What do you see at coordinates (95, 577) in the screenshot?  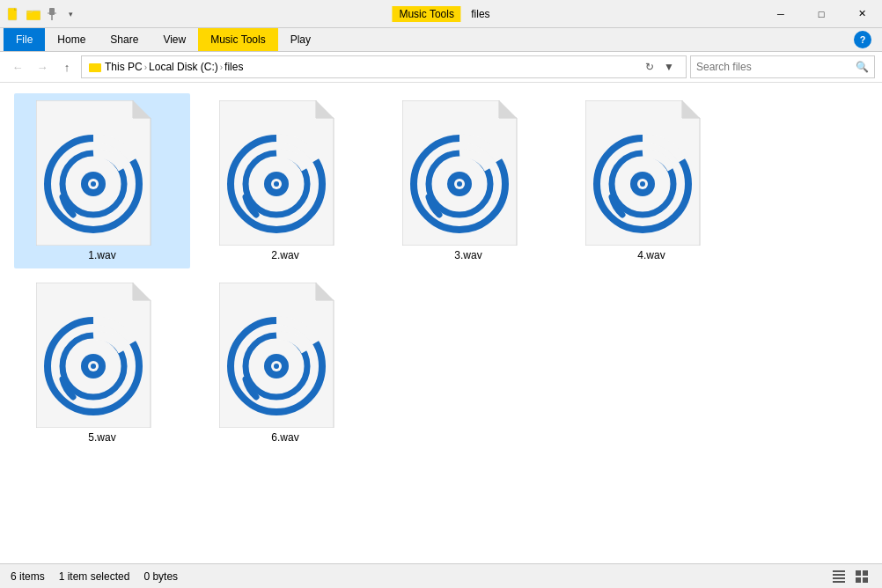 I see `status-selected: 1 item selected` at bounding box center [95, 577].